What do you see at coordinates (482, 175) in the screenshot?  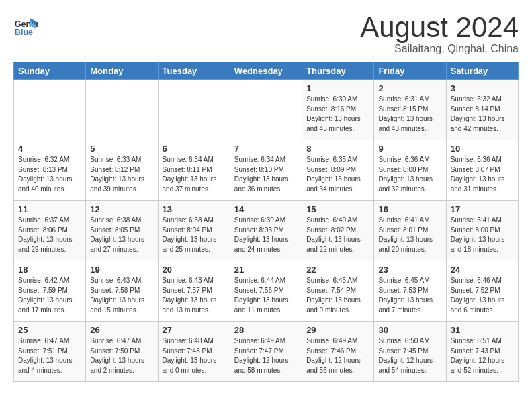 I see `day-info: Sunrise: 6:36 AM Sunset: 8:07 PM Dayligh…` at bounding box center [482, 175].